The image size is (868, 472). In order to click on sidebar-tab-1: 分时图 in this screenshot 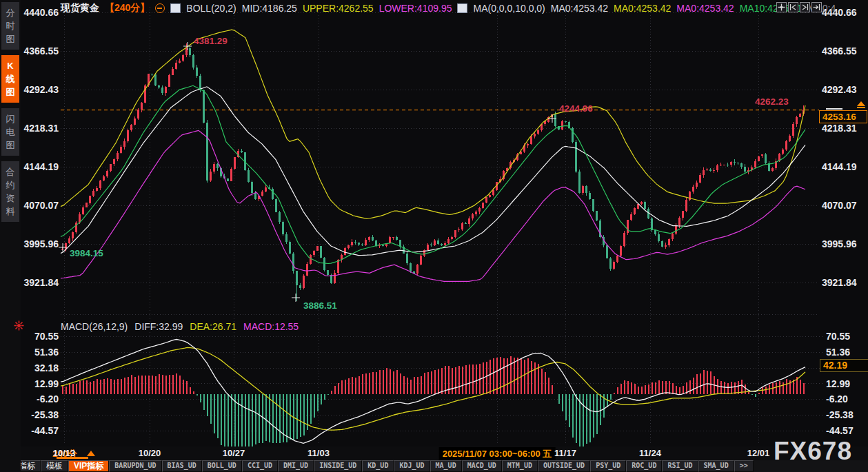, I will do `click(10, 26)`.